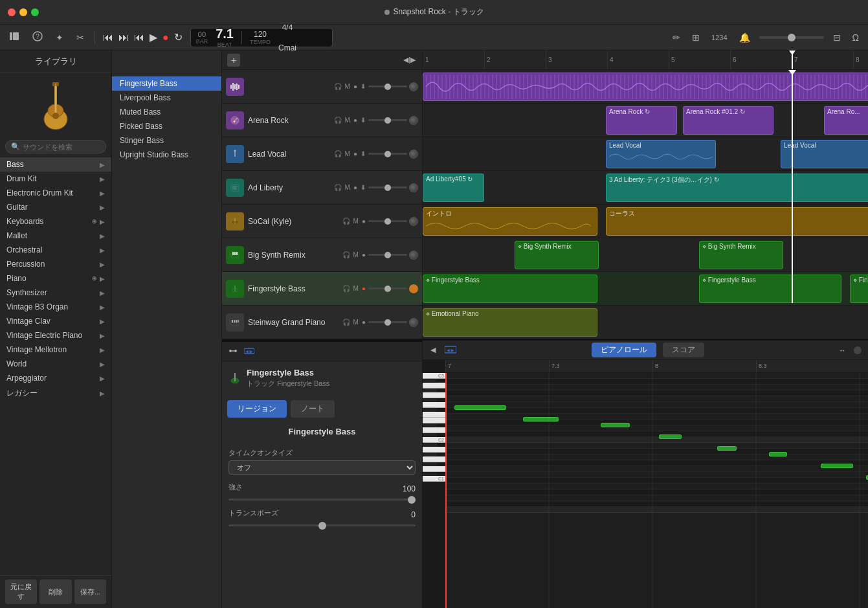  What do you see at coordinates (21, 592) in the screenshot?
I see `reset-button: 元に戻す` at bounding box center [21, 592].